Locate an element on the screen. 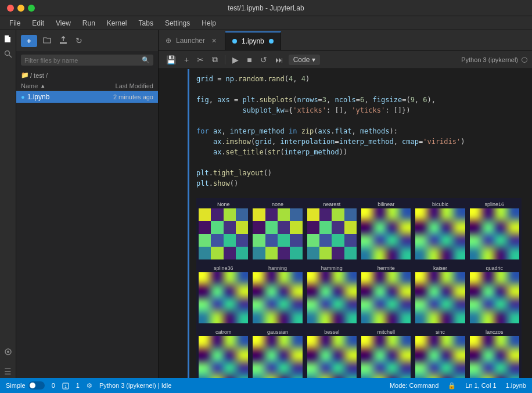 This screenshot has height=393, width=532. menu-file: File is located at coordinates (15, 23).